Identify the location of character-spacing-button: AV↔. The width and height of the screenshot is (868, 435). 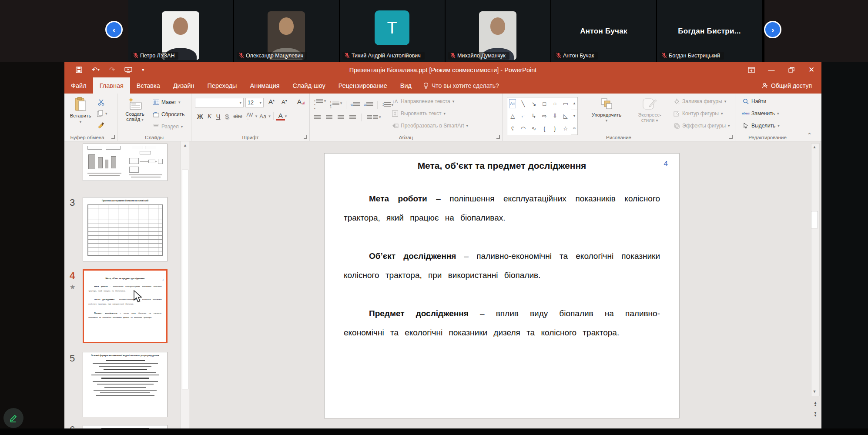
(250, 116).